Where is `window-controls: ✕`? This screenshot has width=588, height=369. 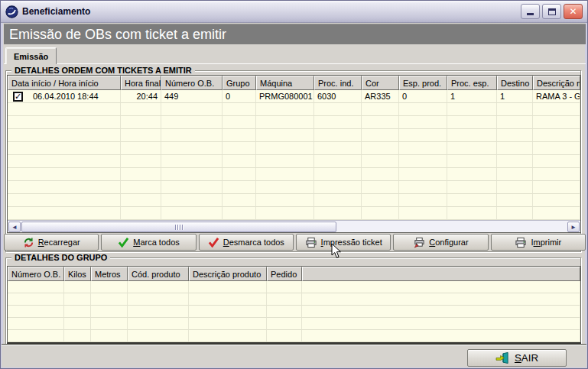 window-controls: ✕ is located at coordinates (552, 11).